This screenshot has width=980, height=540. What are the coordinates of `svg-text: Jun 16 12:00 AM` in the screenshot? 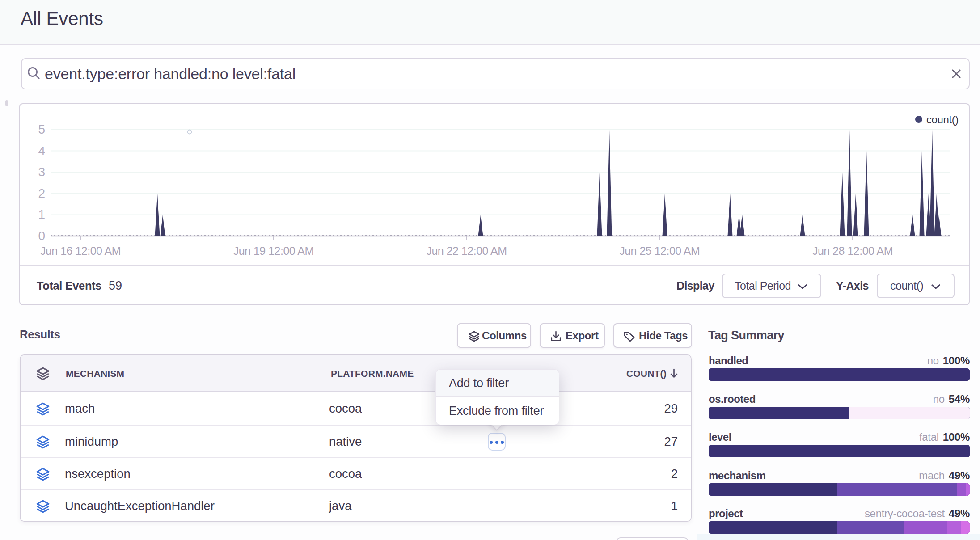 It's located at (80, 251).